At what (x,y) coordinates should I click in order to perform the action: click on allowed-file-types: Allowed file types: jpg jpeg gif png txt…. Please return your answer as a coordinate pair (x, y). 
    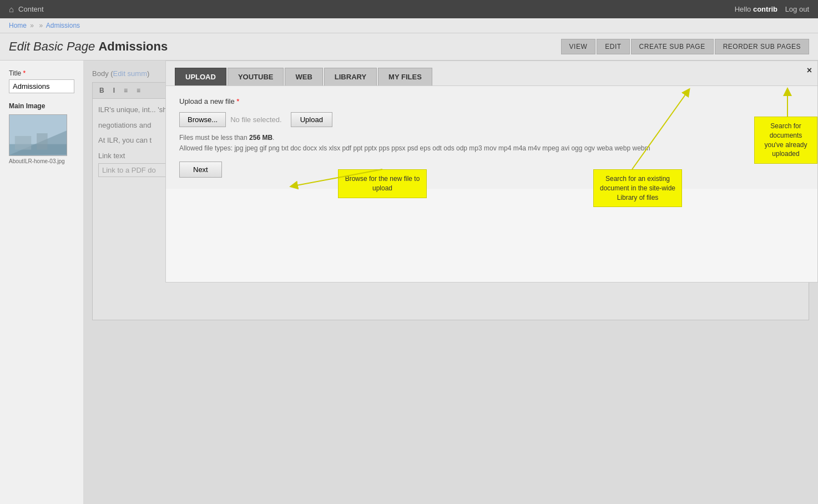
    Looking at the image, I should click on (492, 149).